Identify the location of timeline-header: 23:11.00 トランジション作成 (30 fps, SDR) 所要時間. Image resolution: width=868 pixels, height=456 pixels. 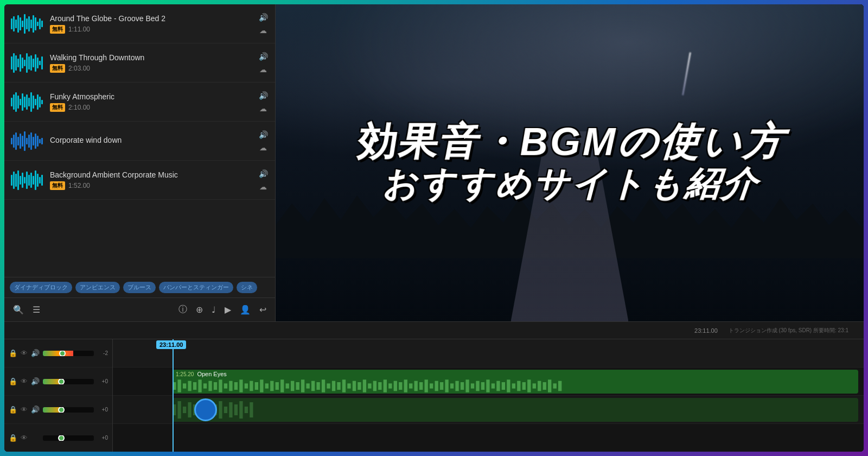
(434, 331).